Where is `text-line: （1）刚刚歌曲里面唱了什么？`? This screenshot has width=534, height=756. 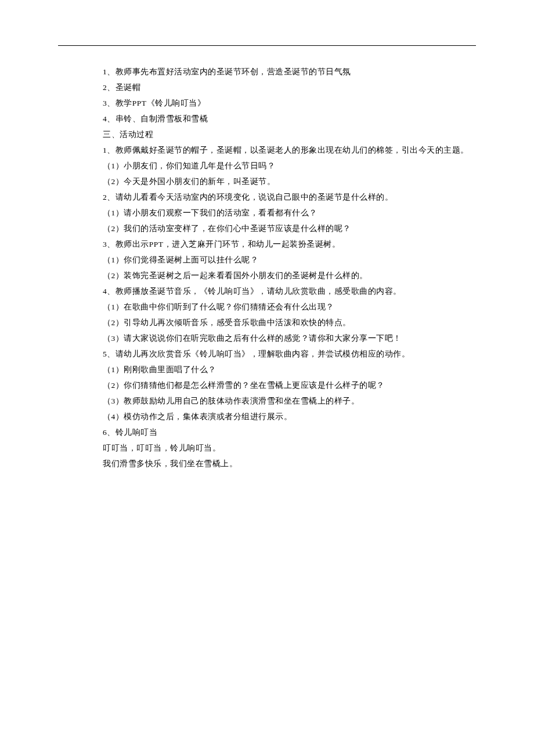
text-line: （1）刚刚歌曲里面唱了什么？ is located at coordinates (267, 369).